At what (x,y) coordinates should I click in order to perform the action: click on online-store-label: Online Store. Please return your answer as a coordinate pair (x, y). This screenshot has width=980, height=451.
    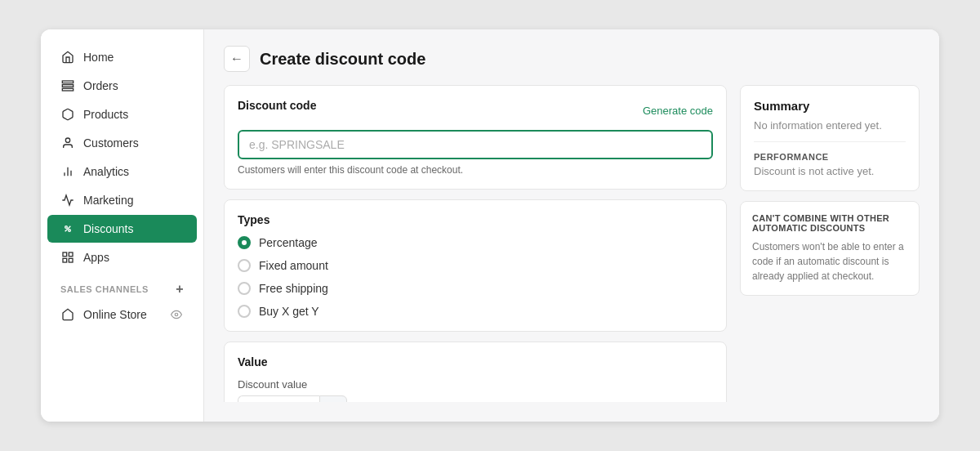
    Looking at the image, I should click on (115, 315).